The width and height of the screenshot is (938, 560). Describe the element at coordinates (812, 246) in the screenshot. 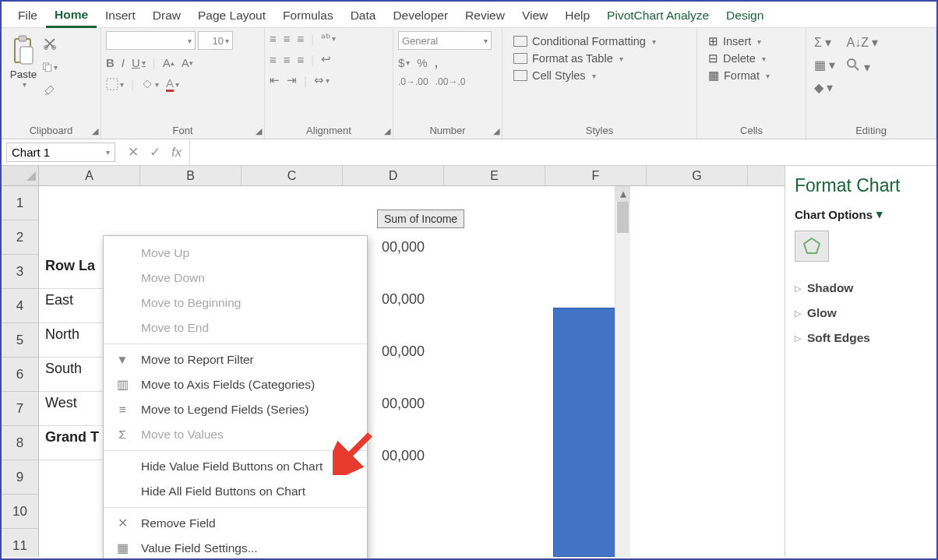

I see `effects-tab-icon` at that location.